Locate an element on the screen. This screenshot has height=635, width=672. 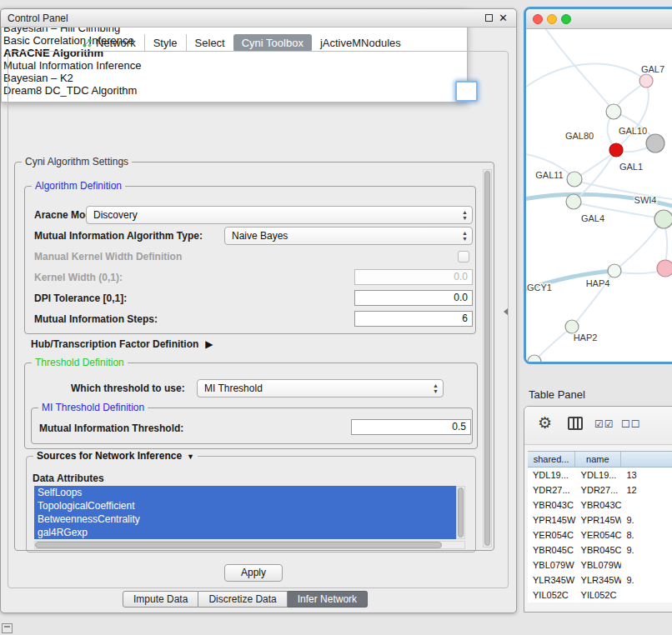
kernel-width-label: Kernel Width (0,1): is located at coordinates (78, 278).